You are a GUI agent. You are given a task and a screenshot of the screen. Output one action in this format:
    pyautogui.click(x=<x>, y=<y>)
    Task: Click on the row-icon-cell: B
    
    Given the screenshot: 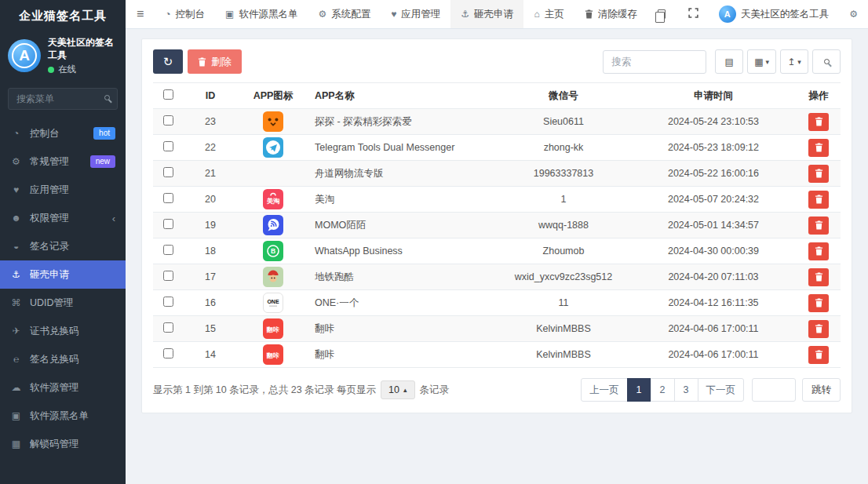 What is the action you would take?
    pyautogui.click(x=273, y=251)
    